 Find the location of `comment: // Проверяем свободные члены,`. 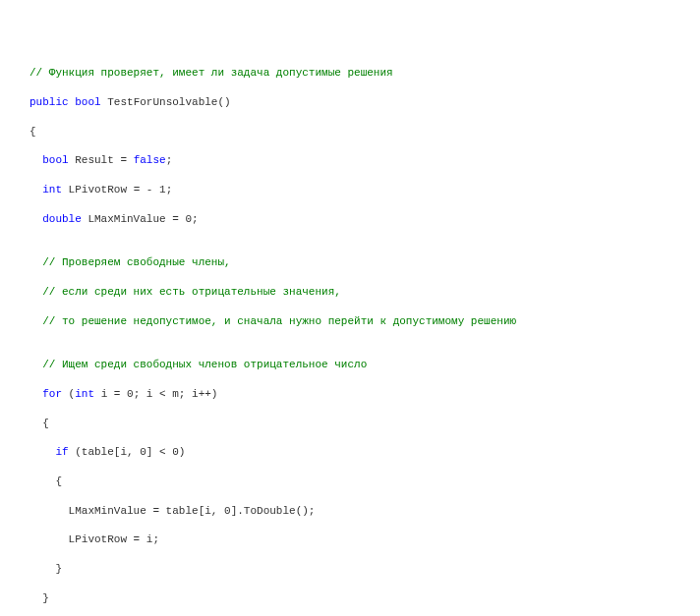

comment: // Проверяем свободные члены, is located at coordinates (130, 262).